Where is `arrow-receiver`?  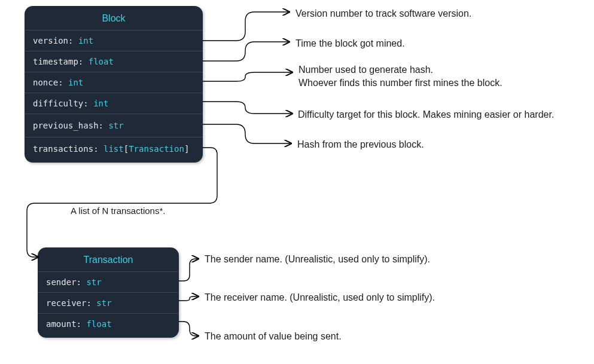 arrow-receiver is located at coordinates (188, 299).